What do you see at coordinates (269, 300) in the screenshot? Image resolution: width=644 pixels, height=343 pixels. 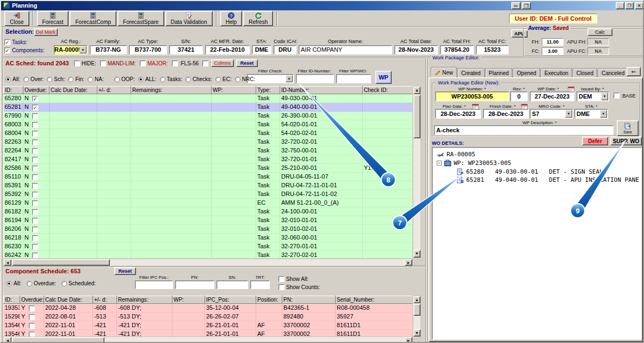 I see `column-header: Position:` at bounding box center [269, 300].